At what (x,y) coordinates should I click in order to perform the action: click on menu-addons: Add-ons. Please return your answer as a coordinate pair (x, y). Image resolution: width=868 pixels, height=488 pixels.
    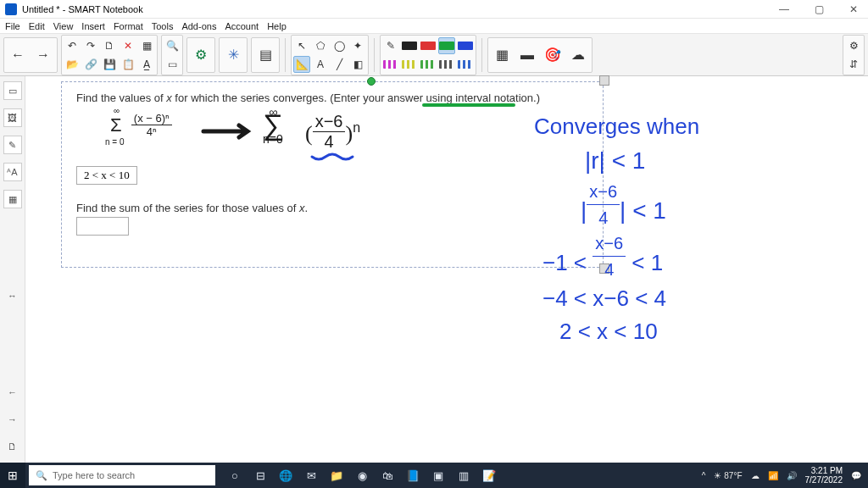
    Looking at the image, I should click on (198, 26).